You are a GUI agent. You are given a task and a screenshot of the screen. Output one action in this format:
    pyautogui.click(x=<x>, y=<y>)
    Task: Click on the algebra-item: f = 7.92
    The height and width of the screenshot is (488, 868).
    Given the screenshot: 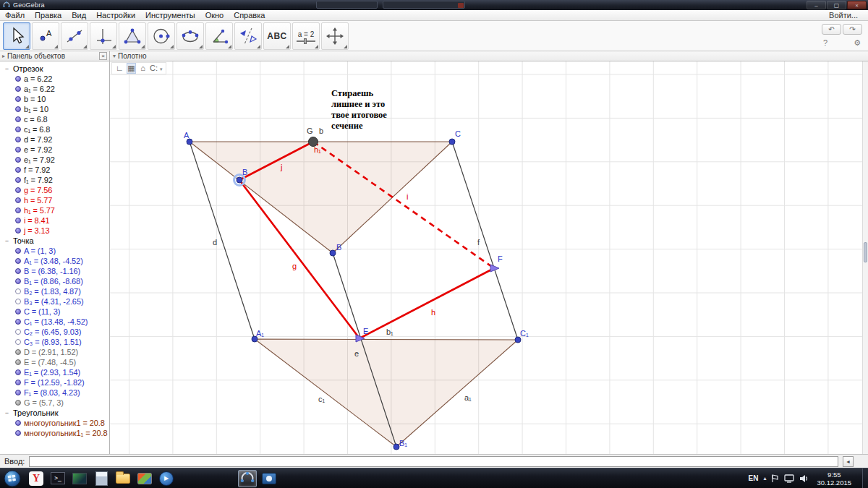 What is the action you would take?
    pyautogui.click(x=55, y=170)
    